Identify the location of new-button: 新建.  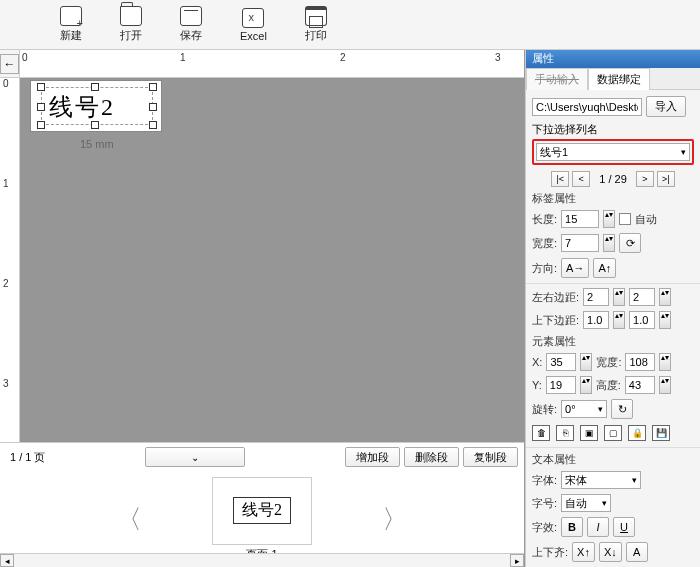
(71, 24).